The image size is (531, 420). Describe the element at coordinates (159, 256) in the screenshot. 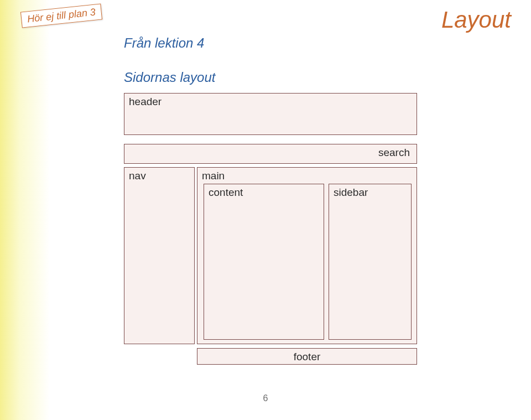

I see `nav-box: nav` at that location.